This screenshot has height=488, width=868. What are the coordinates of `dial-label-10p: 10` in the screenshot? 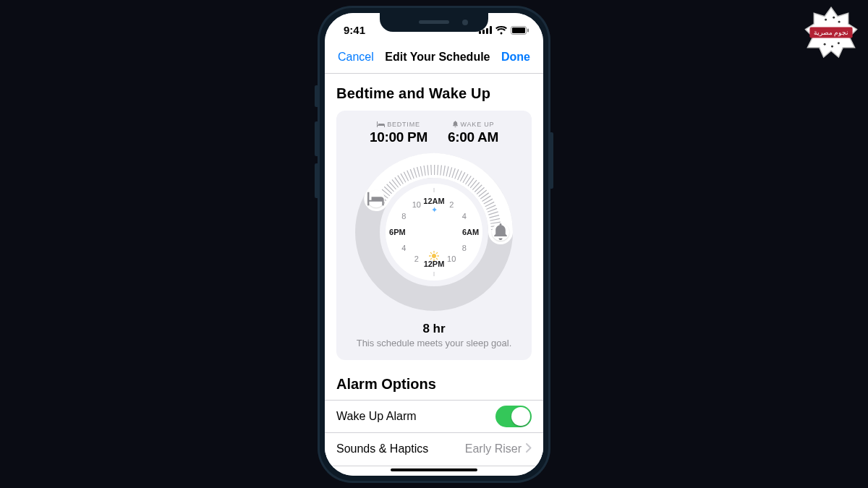 It's located at (417, 205).